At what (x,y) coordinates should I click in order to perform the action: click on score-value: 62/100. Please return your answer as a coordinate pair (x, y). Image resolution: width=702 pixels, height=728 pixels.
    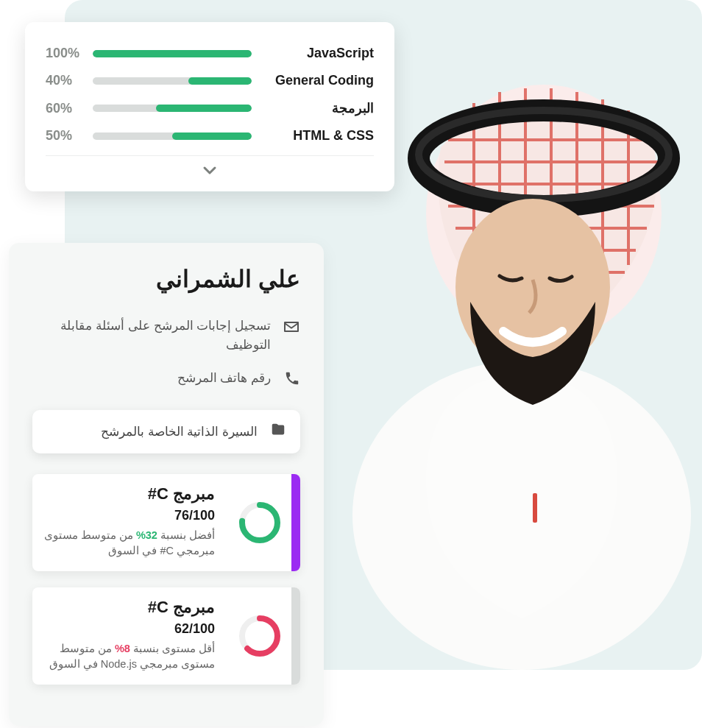
    Looking at the image, I should click on (124, 629).